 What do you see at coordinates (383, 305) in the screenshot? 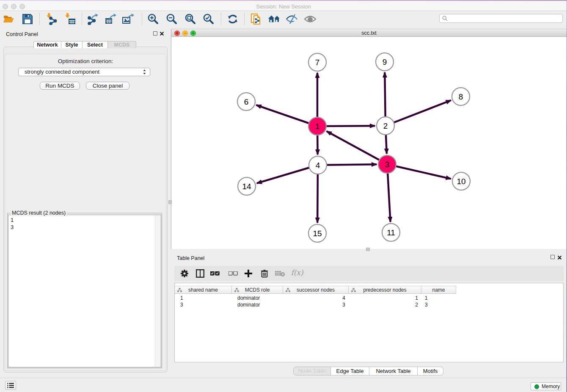
I see `cell-r1-predecessor-nodes: 2` at bounding box center [383, 305].